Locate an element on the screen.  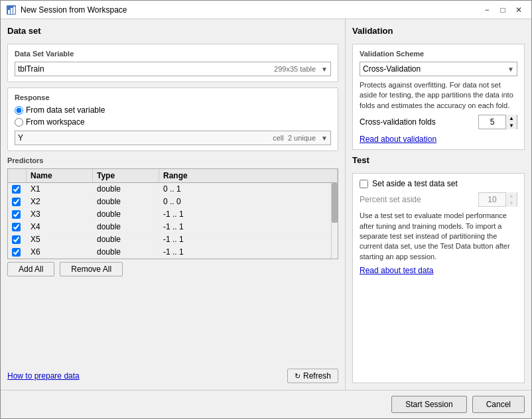
pred-range-cell-5: -1 .. 1 is located at coordinates (245, 252).